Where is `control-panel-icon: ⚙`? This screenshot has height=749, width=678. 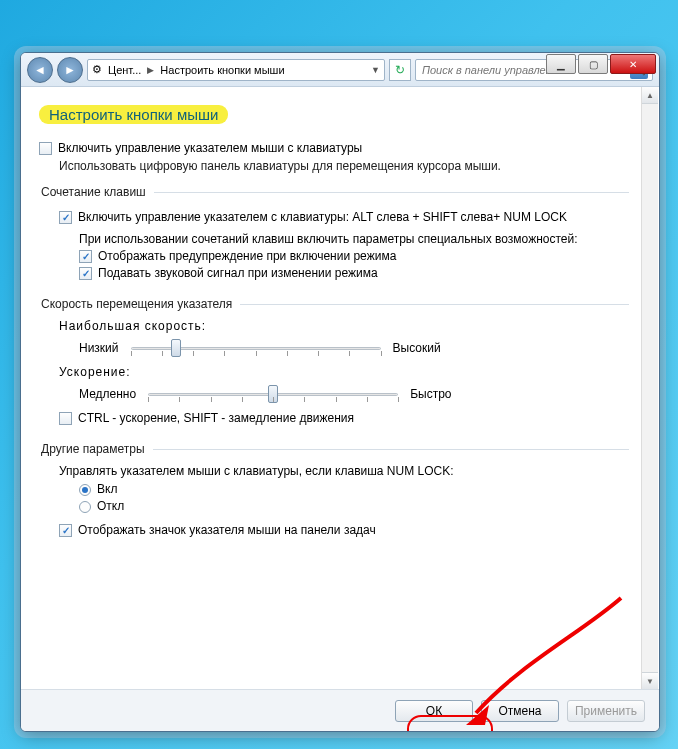
control-panel-icon: ⚙ is located at coordinates (97, 70).